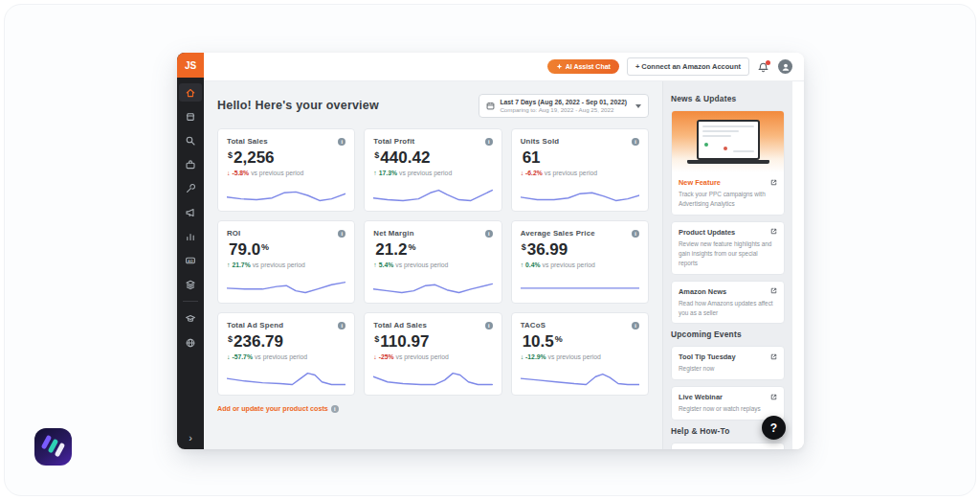 This screenshot has width=980, height=500. Describe the element at coordinates (190, 261) in the screenshot. I see `nav-advertising: AD` at that location.